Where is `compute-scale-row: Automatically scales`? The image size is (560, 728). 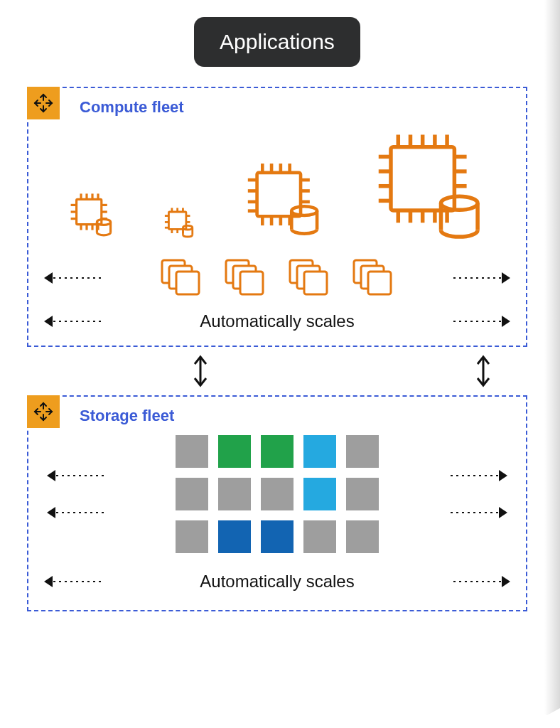
compute-scale-row: Automatically scales is located at coordinates (277, 321).